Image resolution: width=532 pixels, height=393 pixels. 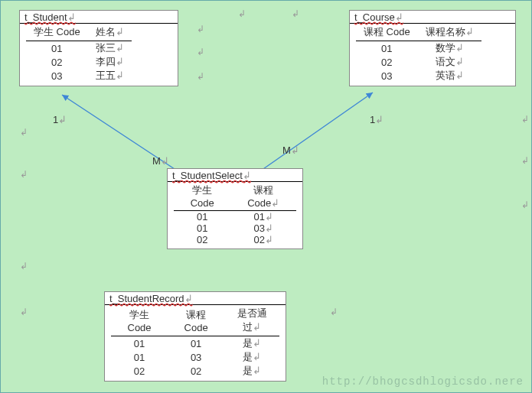 I want to click on table-header-row: 学生 Code课程 Code↲, so click(x=235, y=197).